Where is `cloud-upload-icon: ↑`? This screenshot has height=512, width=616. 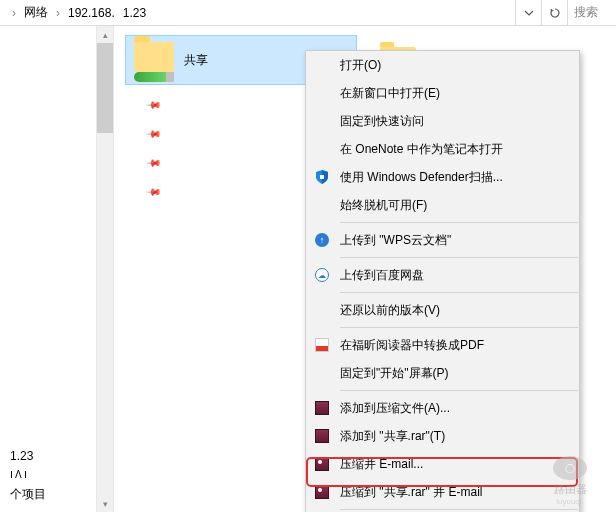
cloud-upload-icon: ↑ is located at coordinates (322, 240).